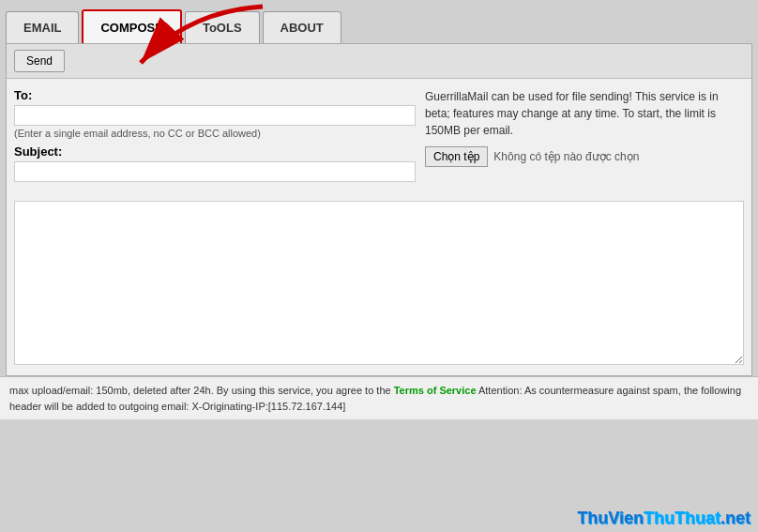  What do you see at coordinates (215, 163) in the screenshot?
I see `subject-row: Subject:` at bounding box center [215, 163].